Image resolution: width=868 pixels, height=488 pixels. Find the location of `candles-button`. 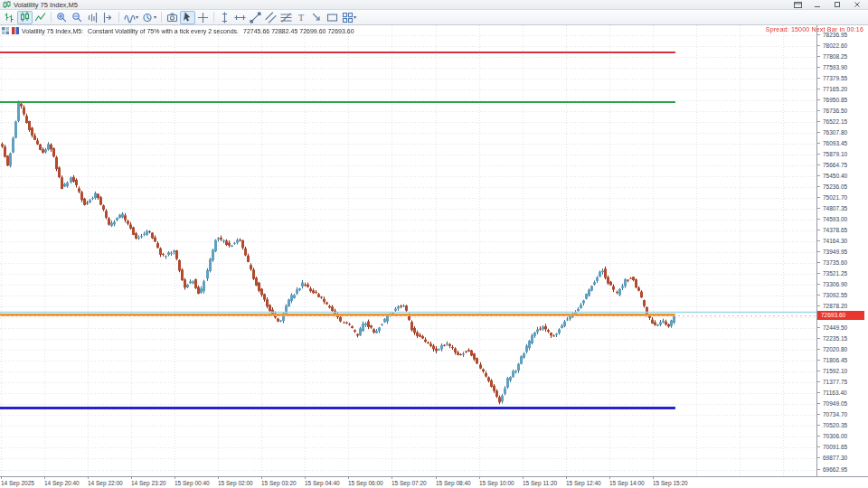

candles-button is located at coordinates (25, 18).